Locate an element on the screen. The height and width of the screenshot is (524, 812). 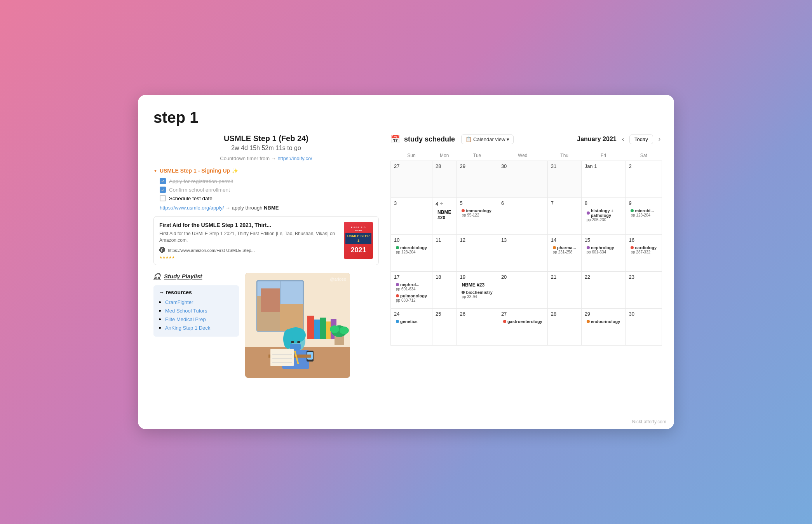
calendar-cell: 29endocrinology is located at coordinates (603, 327).